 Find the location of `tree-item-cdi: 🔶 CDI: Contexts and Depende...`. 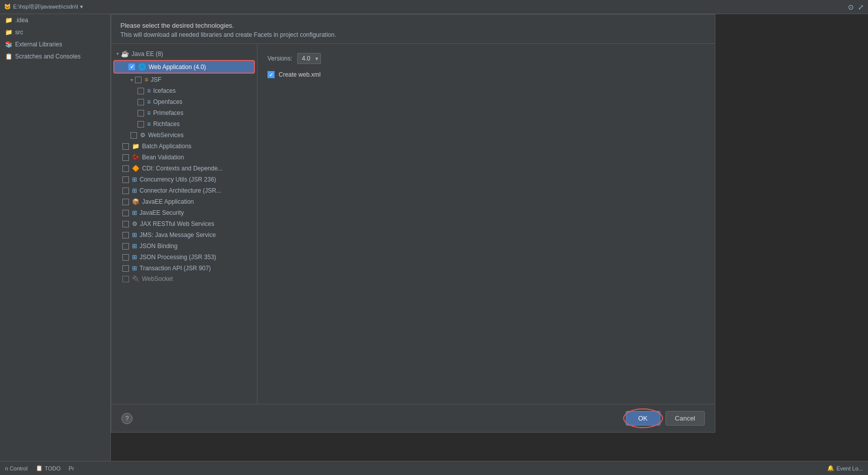

tree-item-cdi: 🔶 CDI: Contexts and Depende... is located at coordinates (184, 168).